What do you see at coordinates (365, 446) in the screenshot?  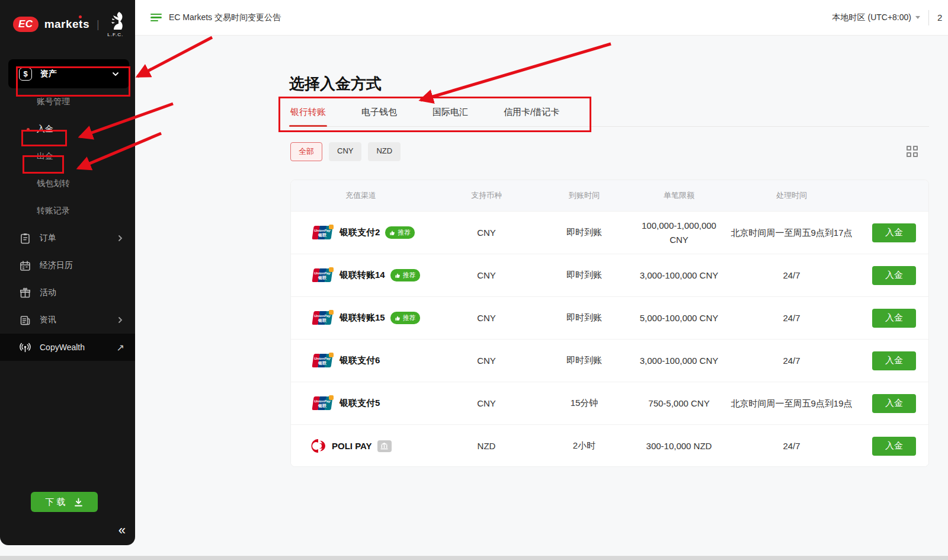 I see `channel-cell: UnionPay 银联 POLI PAY` at bounding box center [365, 446].